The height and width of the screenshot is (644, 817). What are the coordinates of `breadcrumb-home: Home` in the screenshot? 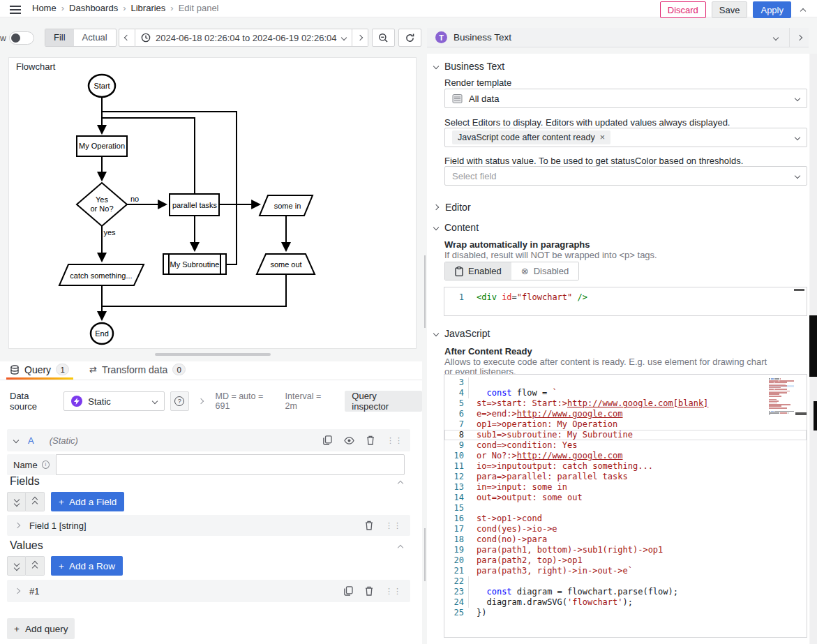 It's located at (45, 8).